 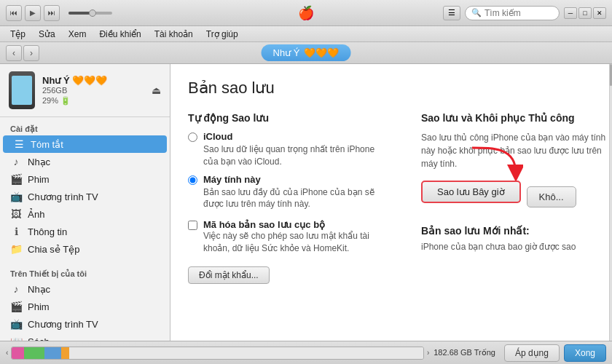 What do you see at coordinates (85, 197) in the screenshot?
I see `sidebar-item-chuongtrinhtv: 📺 Chương trình TV` at bounding box center [85, 197].